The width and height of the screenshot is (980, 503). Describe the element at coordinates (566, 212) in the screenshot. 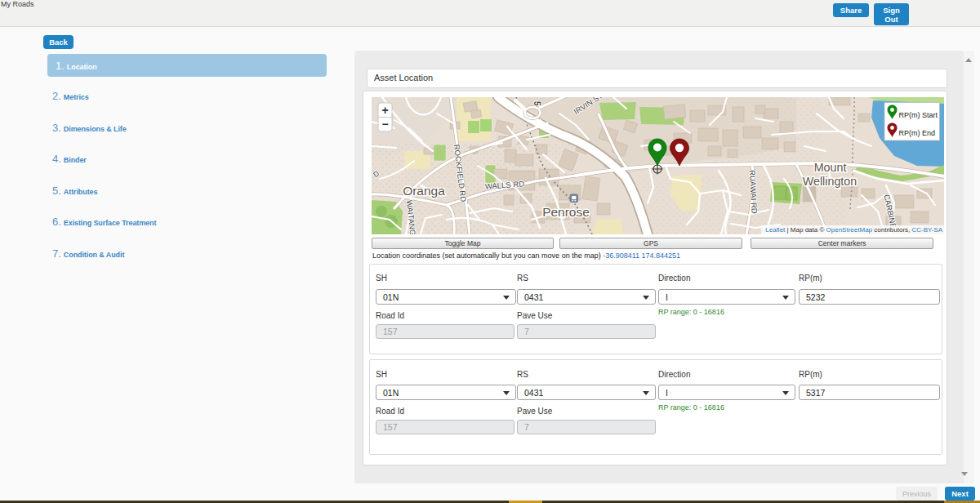

I see `svg-text: Penrose` at that location.